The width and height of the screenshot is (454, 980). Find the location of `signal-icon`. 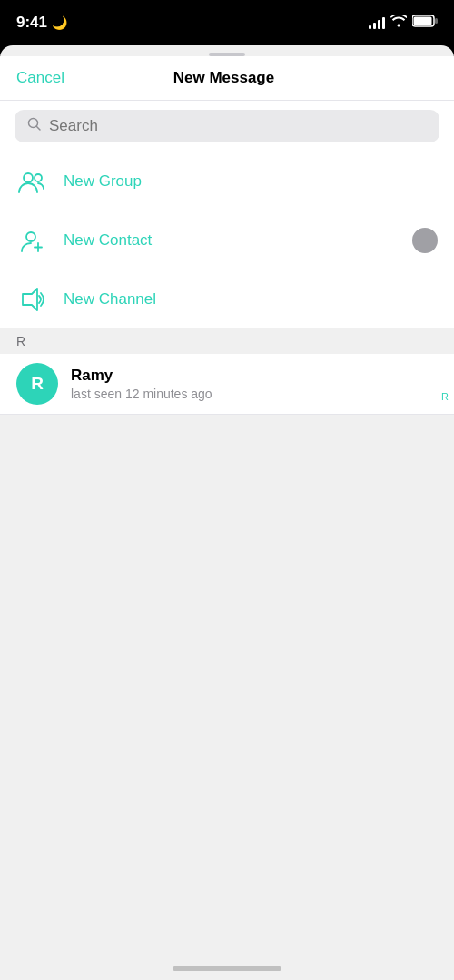

signal-icon is located at coordinates (377, 23).